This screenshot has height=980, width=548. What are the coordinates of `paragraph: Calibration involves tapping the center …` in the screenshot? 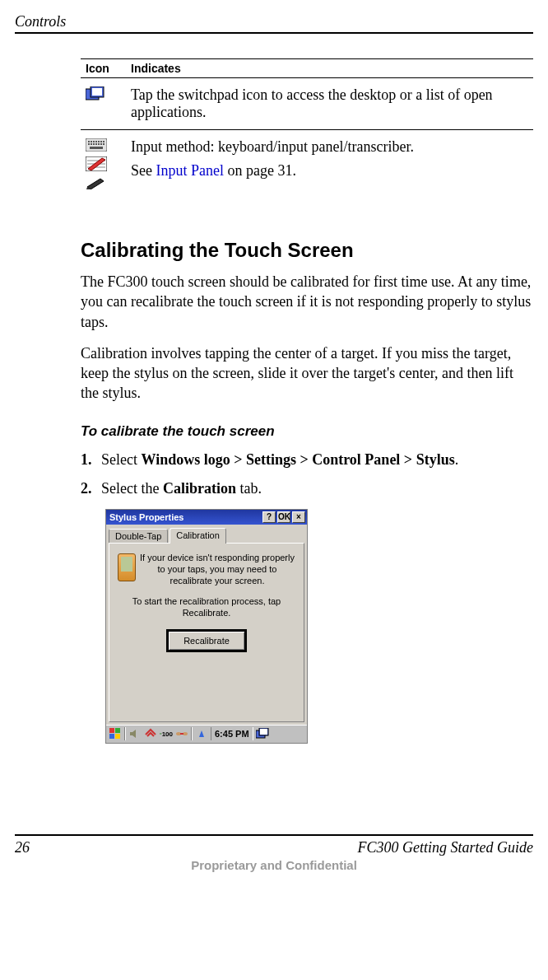 It's located at (307, 374).